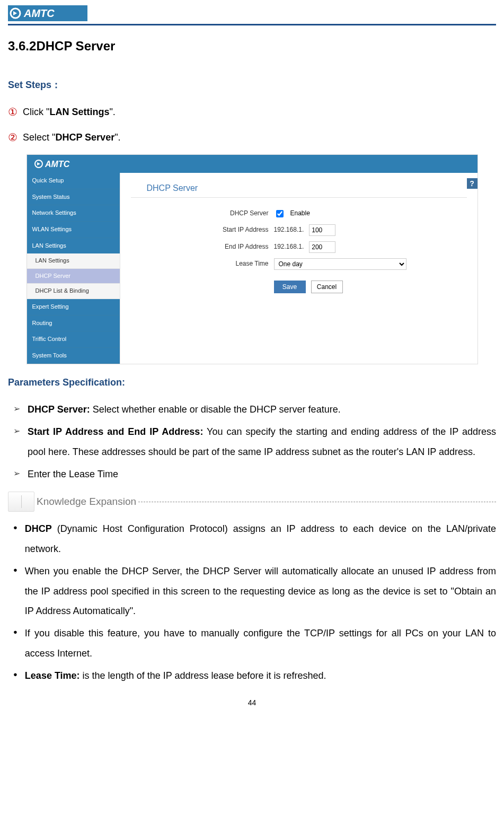 Image resolution: width=504 pixels, height=814 pixels. Describe the element at coordinates (252, 502) in the screenshot. I see `knowledge-expansion-header: Knowledge Expansion` at that location.